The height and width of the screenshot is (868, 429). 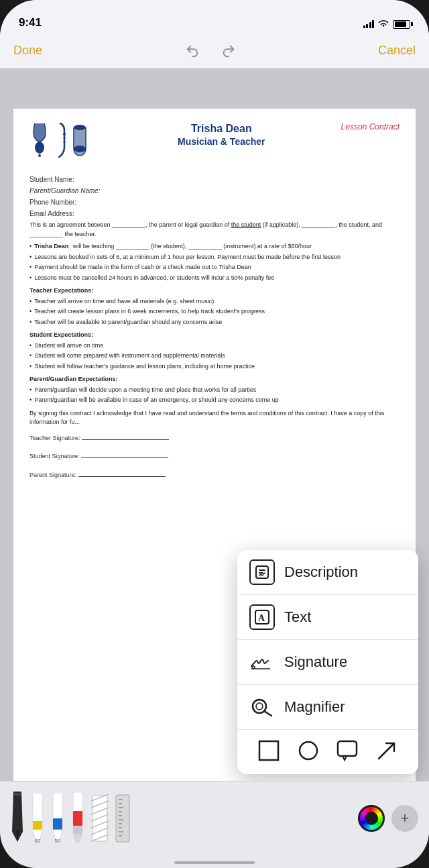 What do you see at coordinates (214, 291) in the screenshot?
I see `teacher-expectations-title: Teacher Expectations:` at bounding box center [214, 291].